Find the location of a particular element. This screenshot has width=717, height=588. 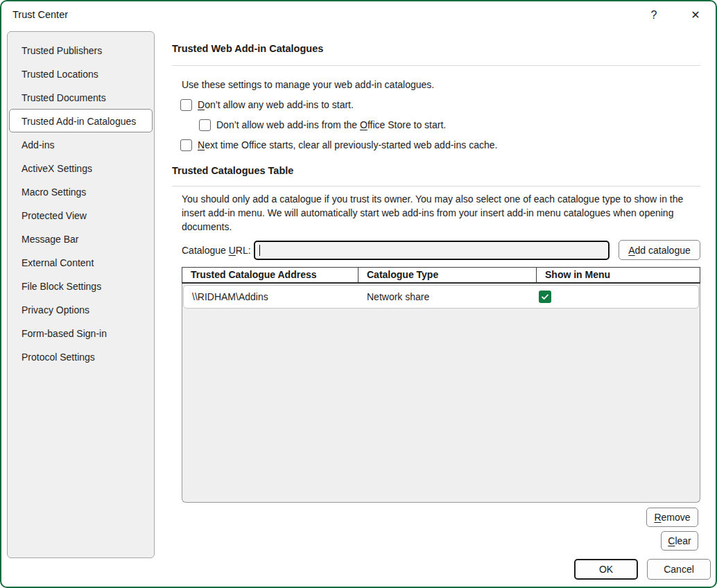

show-in-menu-checkbox-checked is located at coordinates (545, 297).